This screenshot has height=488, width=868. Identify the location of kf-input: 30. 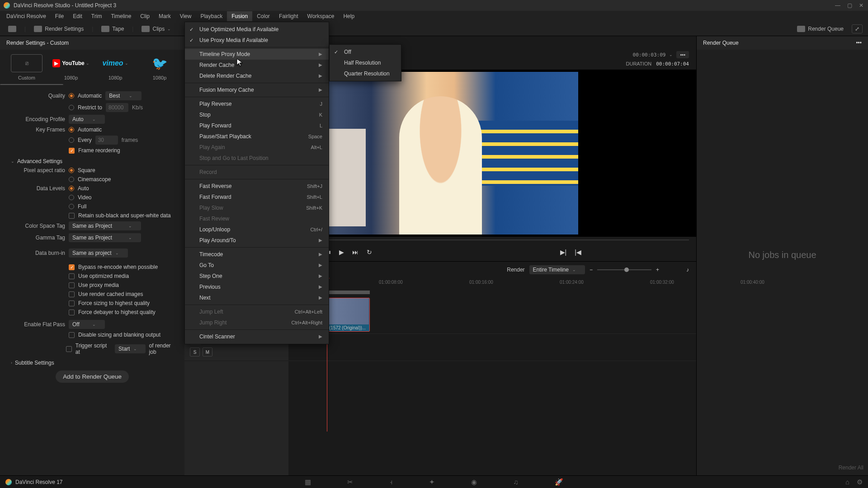
(107, 140).